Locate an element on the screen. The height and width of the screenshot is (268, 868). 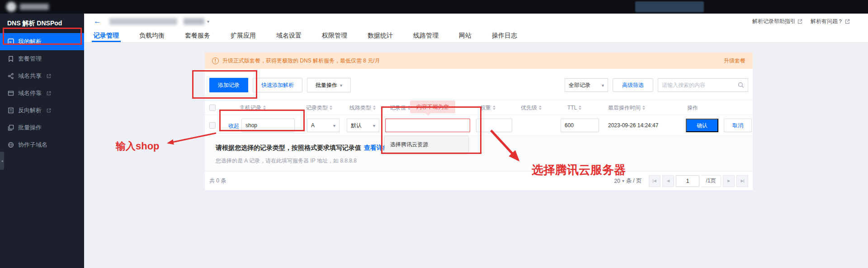
record-value-input is located at coordinates (428, 125).